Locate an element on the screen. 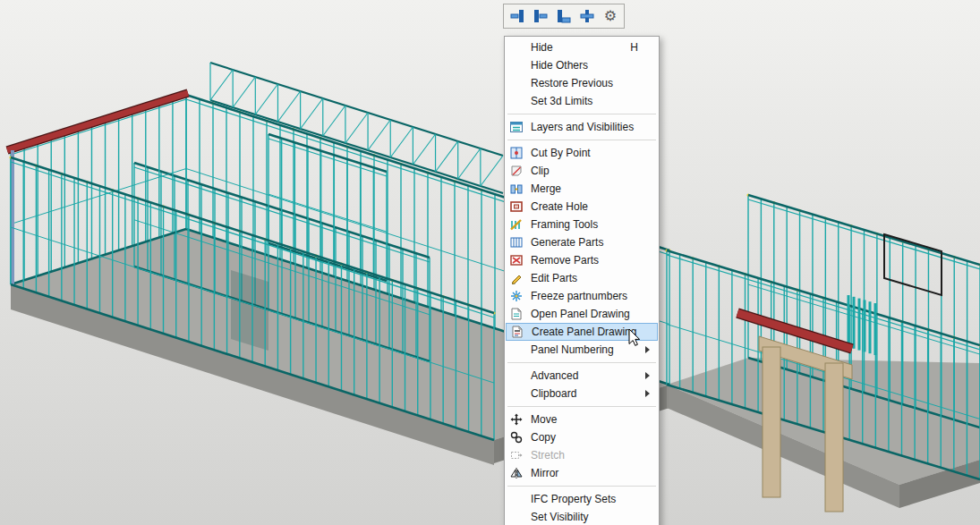 This screenshot has height=525, width=980. menu-item-remove-parts: Remove Parts is located at coordinates (582, 260).